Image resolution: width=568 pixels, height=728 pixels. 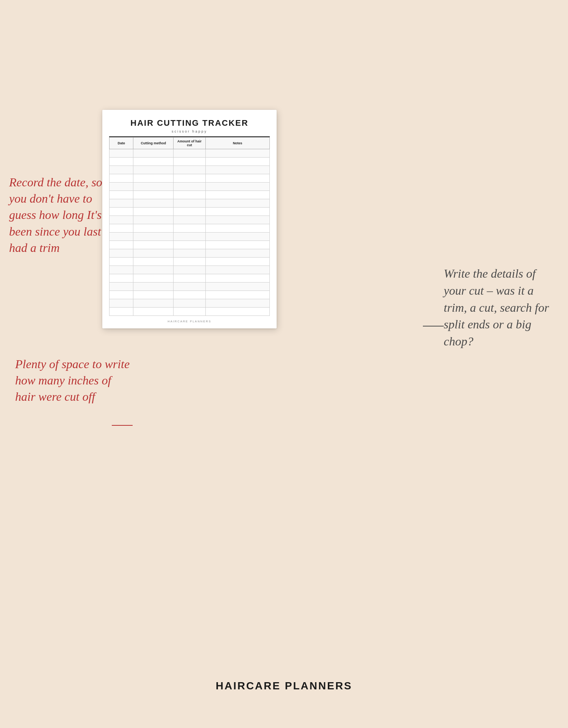 What do you see at coordinates (189, 321) in the screenshot?
I see `paper-footer: HAIRCARE PLANNERS` at bounding box center [189, 321].